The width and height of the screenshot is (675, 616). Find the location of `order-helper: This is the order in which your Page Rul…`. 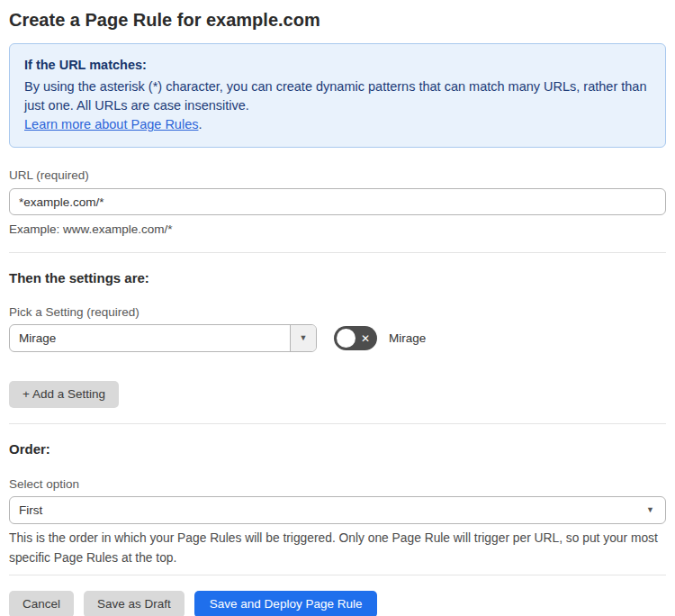

order-helper: This is the order in which your Page Rul… is located at coordinates (338, 548).